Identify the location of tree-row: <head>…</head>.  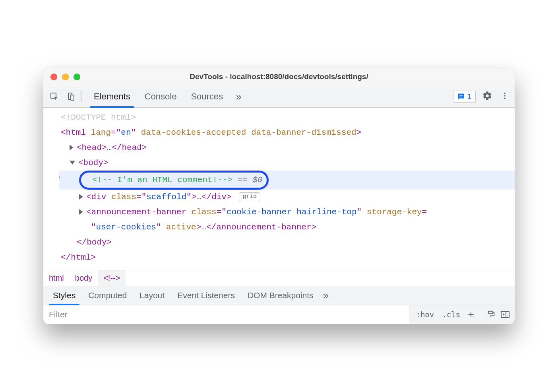
(287, 148).